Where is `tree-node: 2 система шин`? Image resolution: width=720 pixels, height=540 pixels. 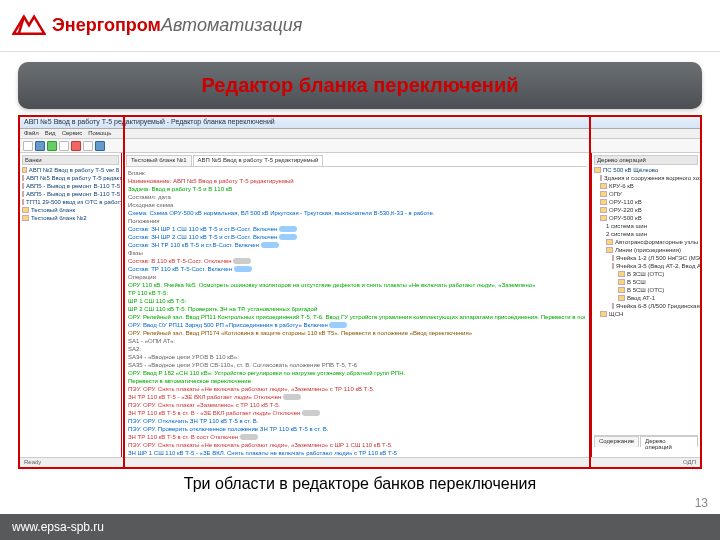 tree-node: 2 система шин is located at coordinates (646, 234).